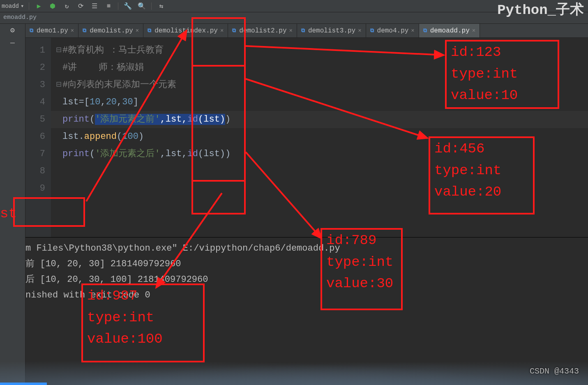  What do you see at coordinates (128, 6) in the screenshot?
I see `wrench-icon: 🔧` at bounding box center [128, 6].